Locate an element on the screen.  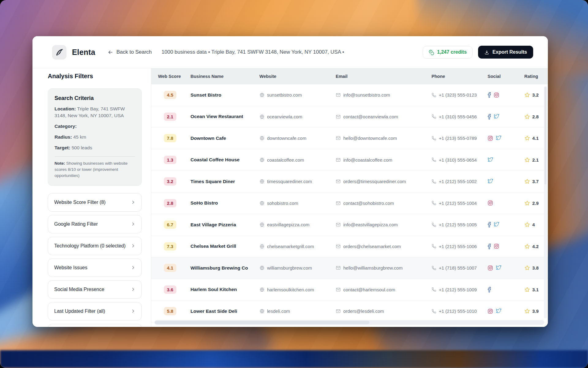
website-cell: williamsburgbrew.com is located at coordinates (298, 268).